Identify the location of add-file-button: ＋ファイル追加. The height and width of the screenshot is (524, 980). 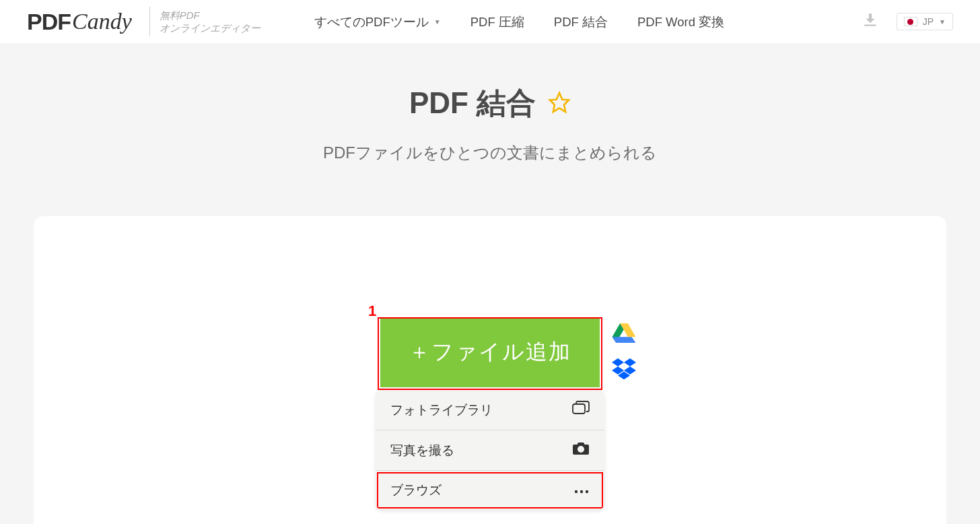
(490, 352).